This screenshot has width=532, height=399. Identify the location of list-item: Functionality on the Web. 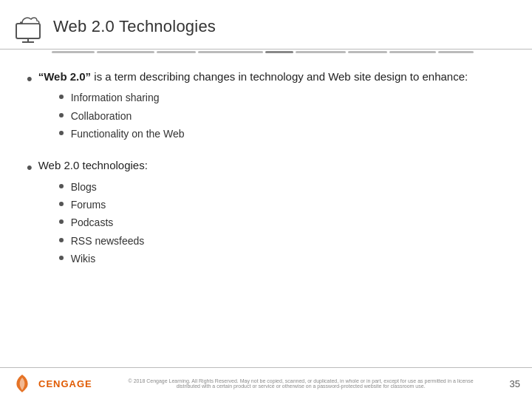
(263, 134).